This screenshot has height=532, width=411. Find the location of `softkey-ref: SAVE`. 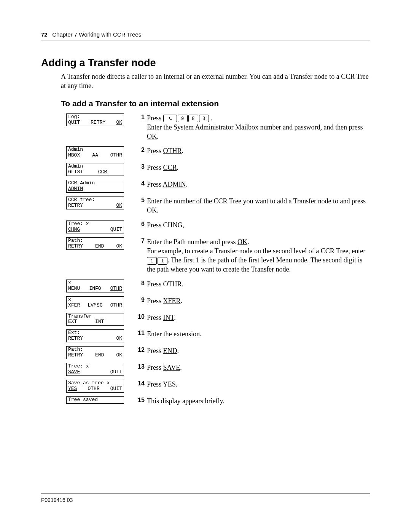

softkey-ref: SAVE is located at coordinates (172, 367).